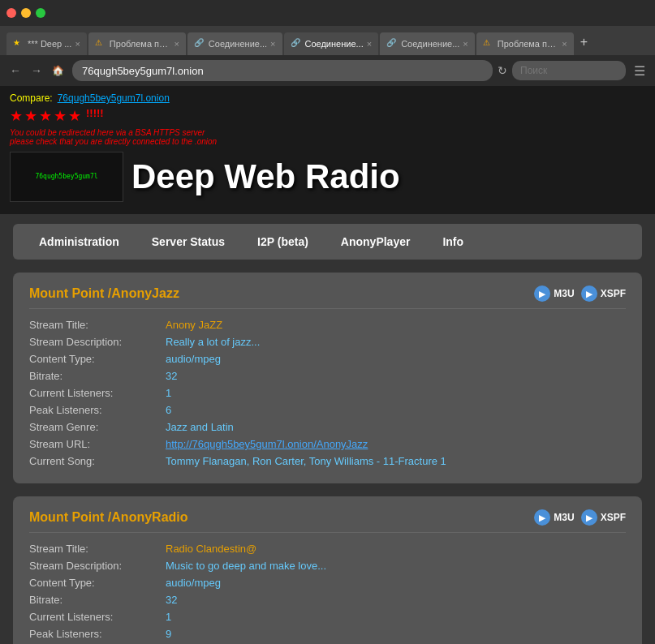 Image resolution: width=655 pixels, height=644 pixels. I want to click on site-logo: 76qugh5bey5gum7l, so click(67, 177).